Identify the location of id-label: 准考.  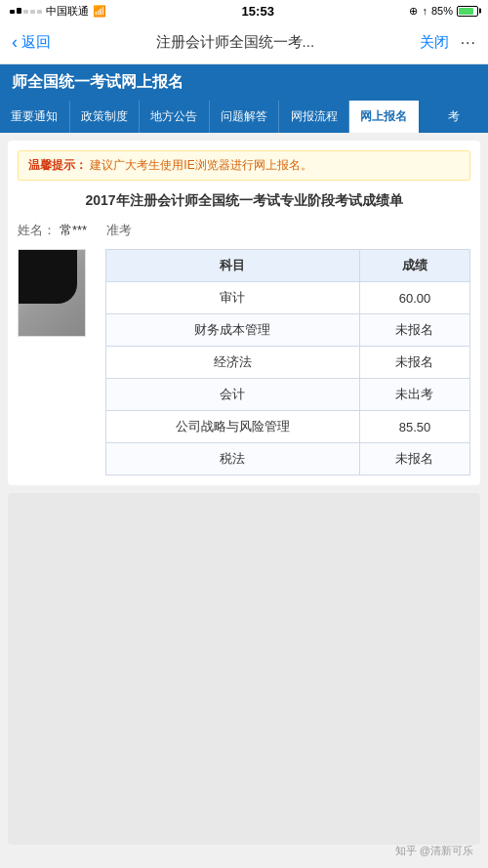
(119, 230).